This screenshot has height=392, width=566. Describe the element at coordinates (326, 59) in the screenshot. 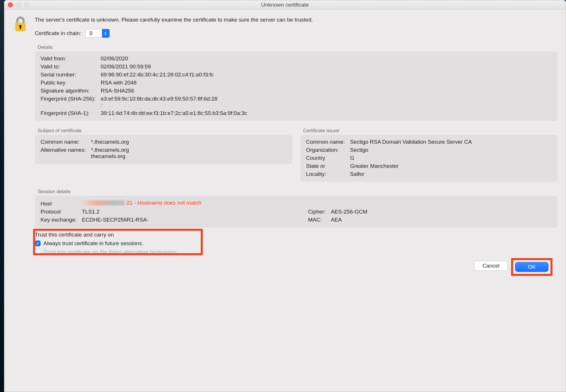

I see `valid-from-value: 02/06/2020` at that location.